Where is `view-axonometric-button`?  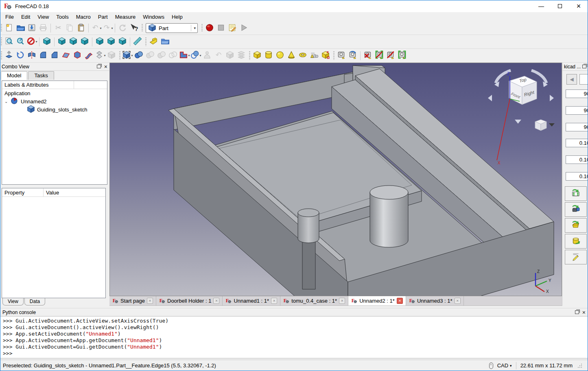
view-axonometric-button is located at coordinates (47, 42).